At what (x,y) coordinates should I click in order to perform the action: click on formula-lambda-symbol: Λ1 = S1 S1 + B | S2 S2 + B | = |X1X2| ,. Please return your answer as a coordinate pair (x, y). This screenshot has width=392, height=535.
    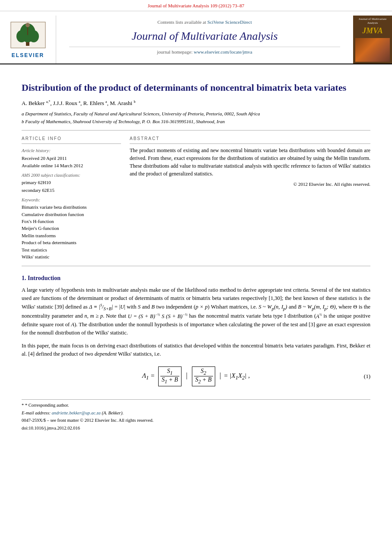
    Looking at the image, I should click on (196, 376).